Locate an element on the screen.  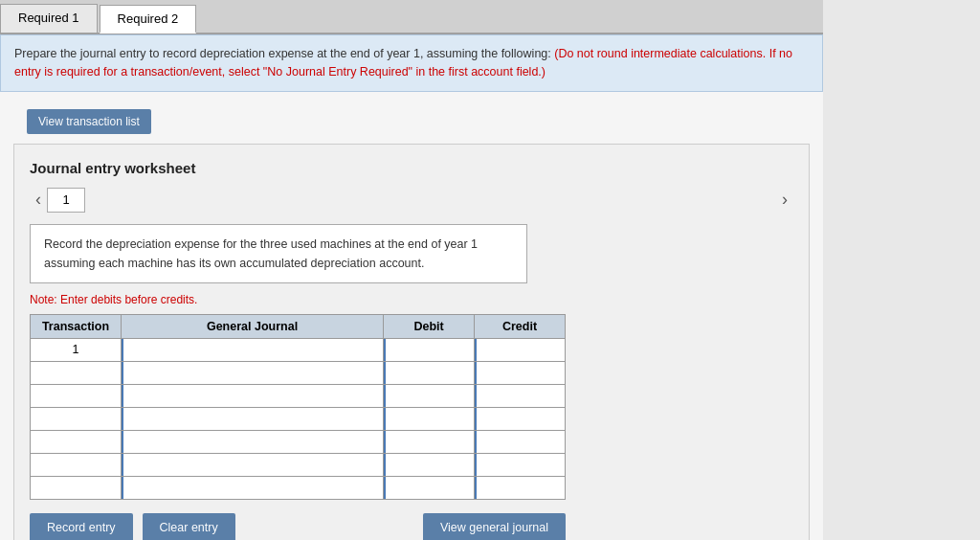
nav-next-button: › is located at coordinates (785, 199).